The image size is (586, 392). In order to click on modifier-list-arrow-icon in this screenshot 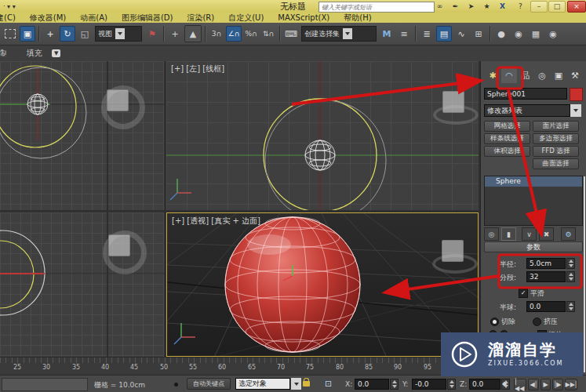, I will do `click(576, 111)`.